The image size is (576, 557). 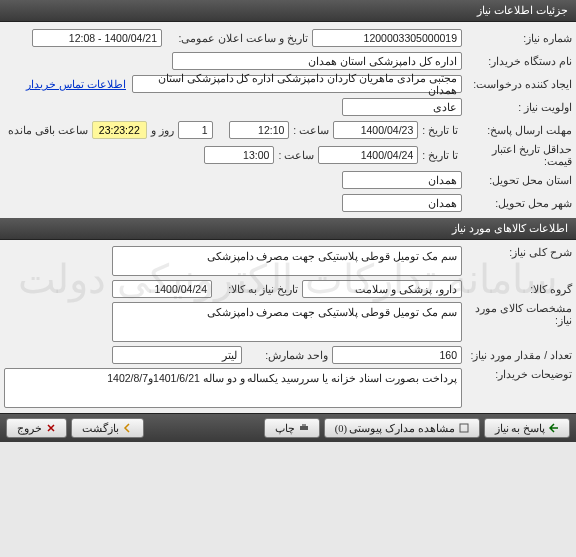 What do you see at coordinates (517, 203) in the screenshot?
I see `delivery-city-label: شهر محل تحویل:` at bounding box center [517, 203].